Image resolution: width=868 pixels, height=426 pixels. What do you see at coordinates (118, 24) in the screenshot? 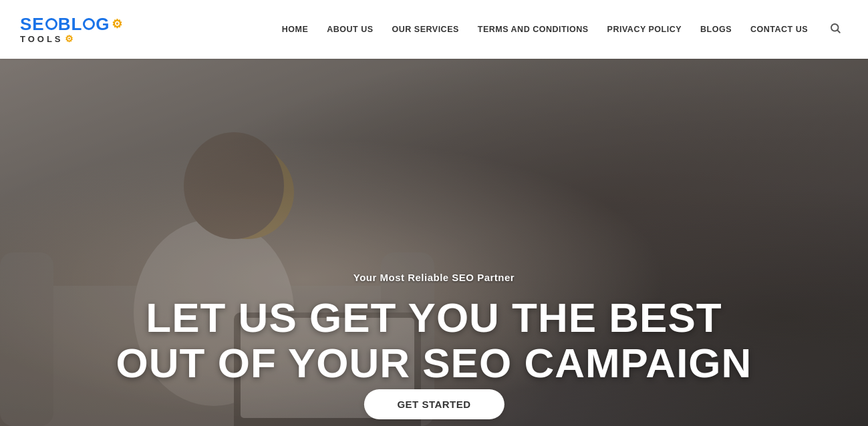
I see `logo-gear-icon: ⚙` at bounding box center [118, 24].